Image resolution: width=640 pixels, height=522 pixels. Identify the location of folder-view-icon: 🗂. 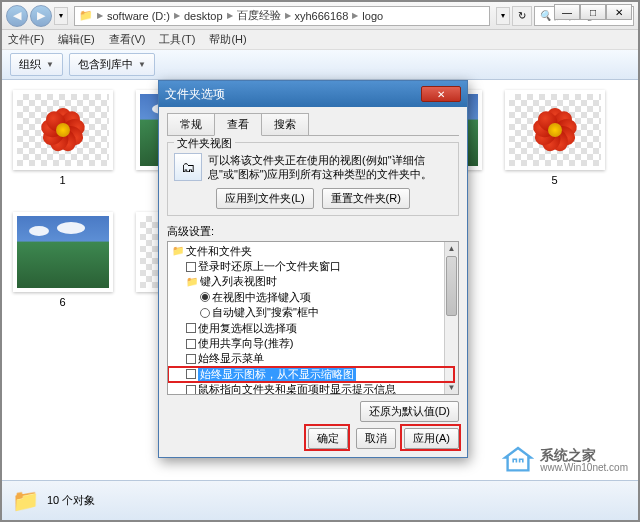
(188, 167).